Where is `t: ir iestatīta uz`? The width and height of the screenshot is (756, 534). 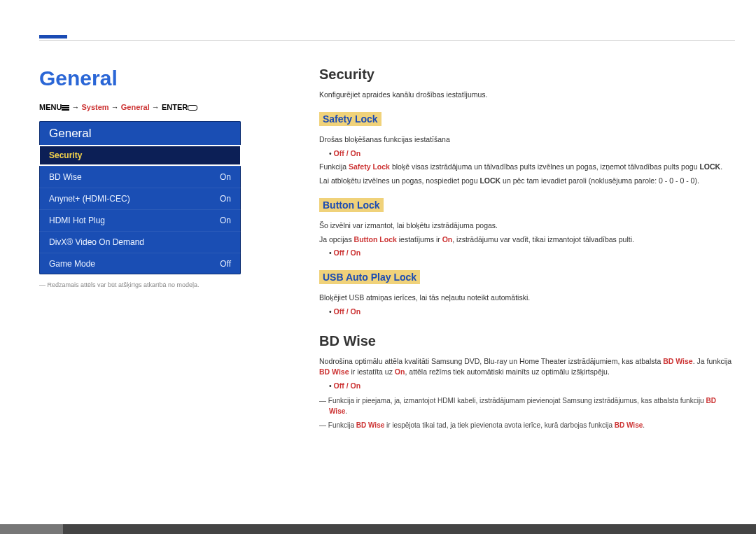 t: ir iestatīta uz is located at coordinates (372, 372).